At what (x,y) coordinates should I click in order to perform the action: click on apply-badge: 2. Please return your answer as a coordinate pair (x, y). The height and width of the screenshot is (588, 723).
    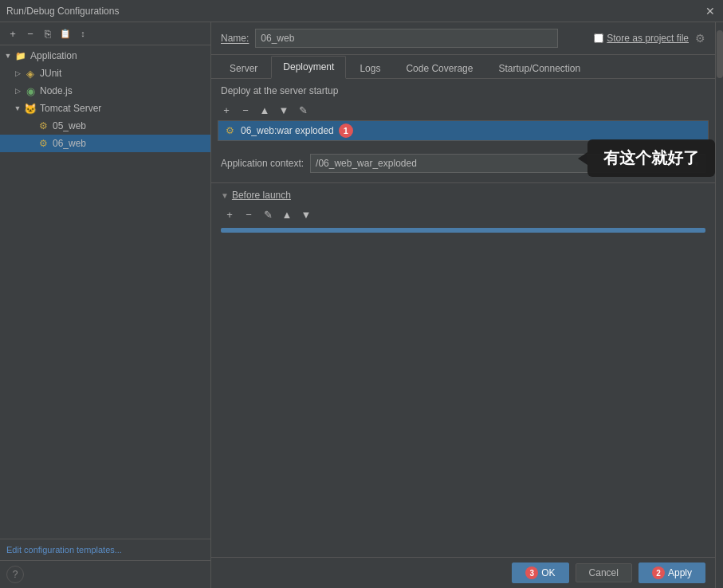
    Looking at the image, I should click on (658, 573).